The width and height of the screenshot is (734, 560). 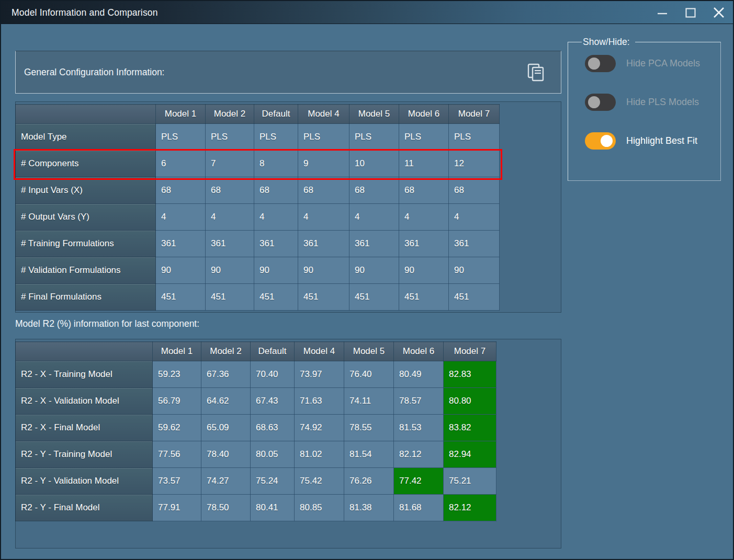 What do you see at coordinates (273, 481) in the screenshot?
I see `value-cell: 75.24` at bounding box center [273, 481].